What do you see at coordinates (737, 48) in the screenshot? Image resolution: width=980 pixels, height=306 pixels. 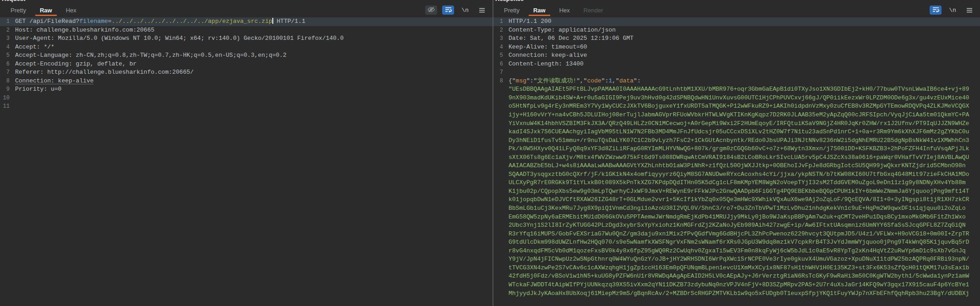 I see `code-line: 4Keep-Alive: timeout=60` at bounding box center [737, 48].